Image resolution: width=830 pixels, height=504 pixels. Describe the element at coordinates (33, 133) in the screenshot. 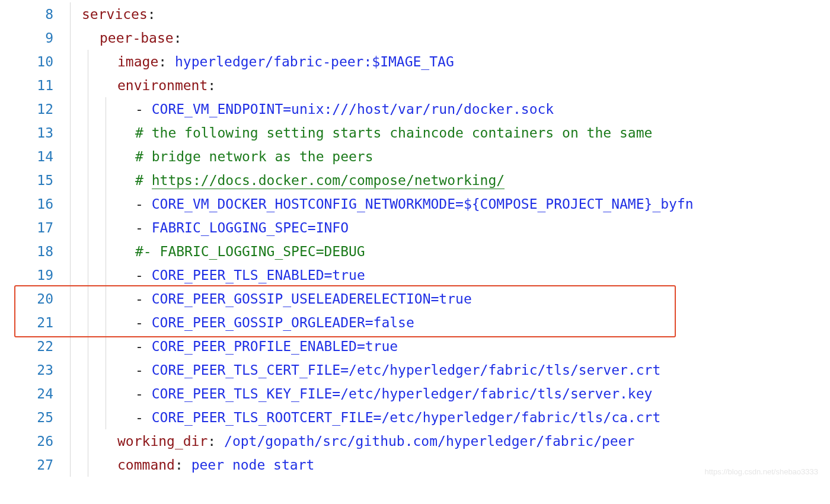

I see `line-number: 13` at that location.